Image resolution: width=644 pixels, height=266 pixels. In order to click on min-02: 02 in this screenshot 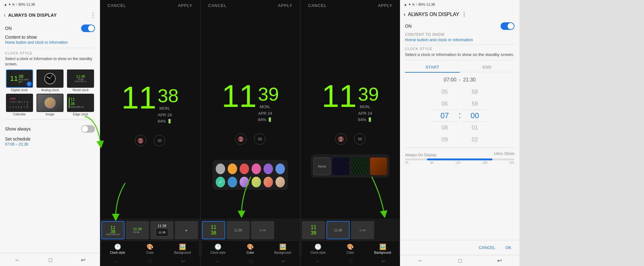, I will do `click(475, 140)`.